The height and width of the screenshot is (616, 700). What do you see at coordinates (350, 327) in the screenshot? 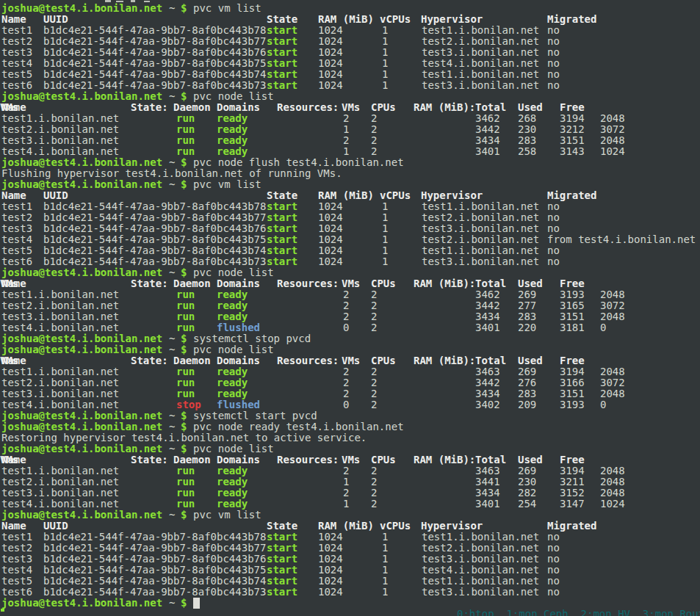
I see `terminal-line: test4.i.bonilan.netrunflushed02340122031…` at bounding box center [350, 327].